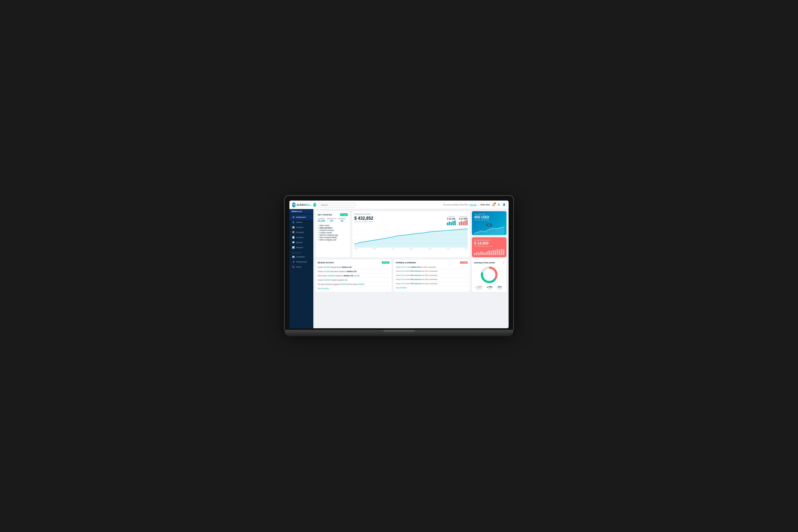 Image resolution: width=798 pixels, height=532 pixels. I want to click on overdue-bars, so click(489, 252).